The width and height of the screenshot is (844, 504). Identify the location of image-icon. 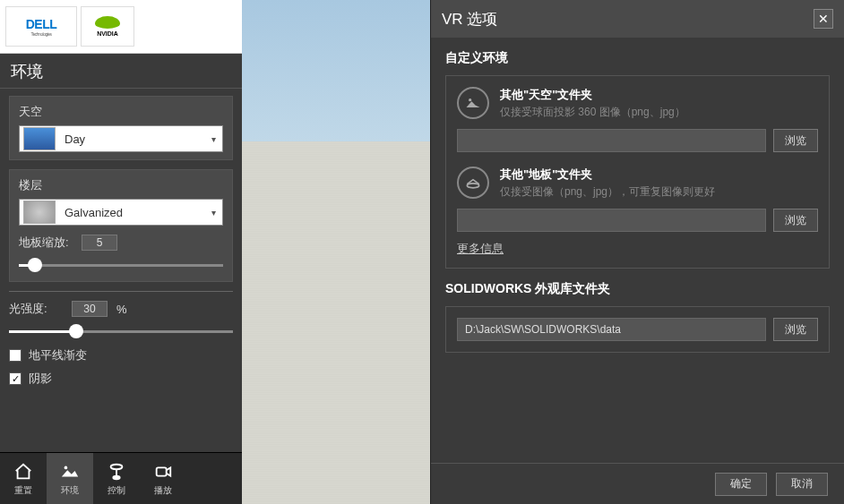
(70, 472).